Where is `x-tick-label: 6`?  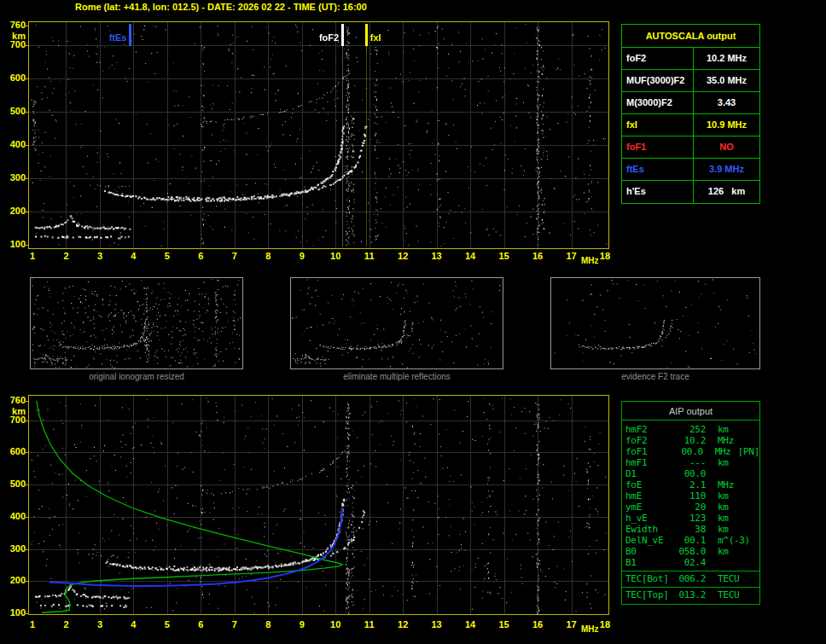
x-tick-label: 6 is located at coordinates (201, 256).